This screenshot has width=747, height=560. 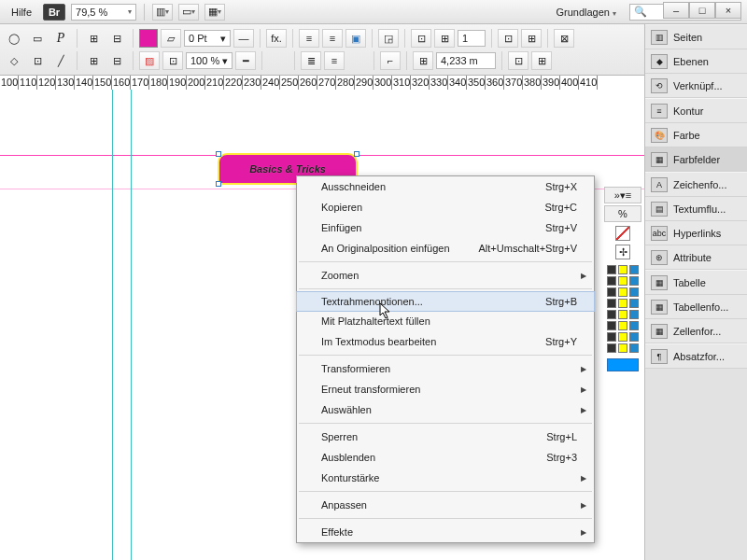 I want to click on panel-zeichenfo: AZeichenfo..., so click(x=697, y=185).